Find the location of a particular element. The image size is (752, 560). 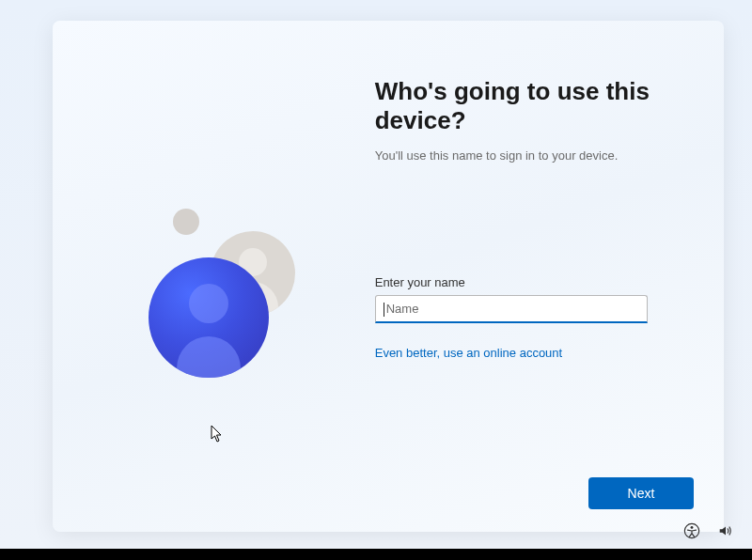

avatar-dot-icon is located at coordinates (186, 222).